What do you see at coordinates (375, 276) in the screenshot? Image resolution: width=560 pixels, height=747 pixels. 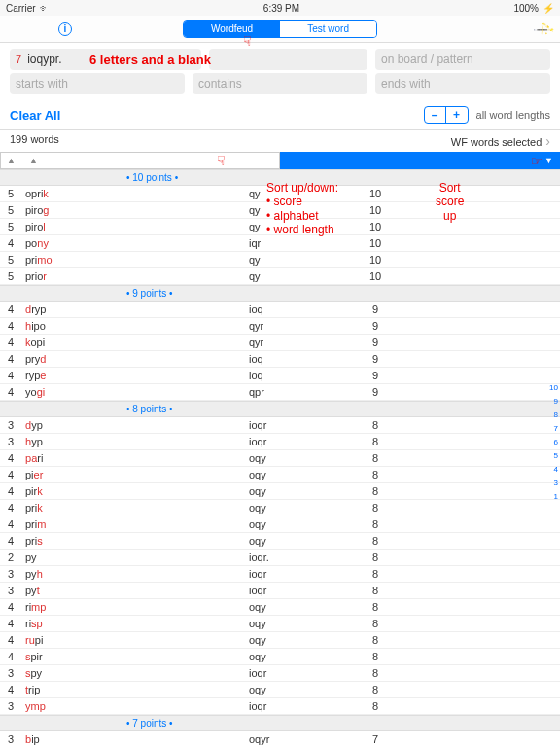 I see `row-score: 10` at bounding box center [375, 276].